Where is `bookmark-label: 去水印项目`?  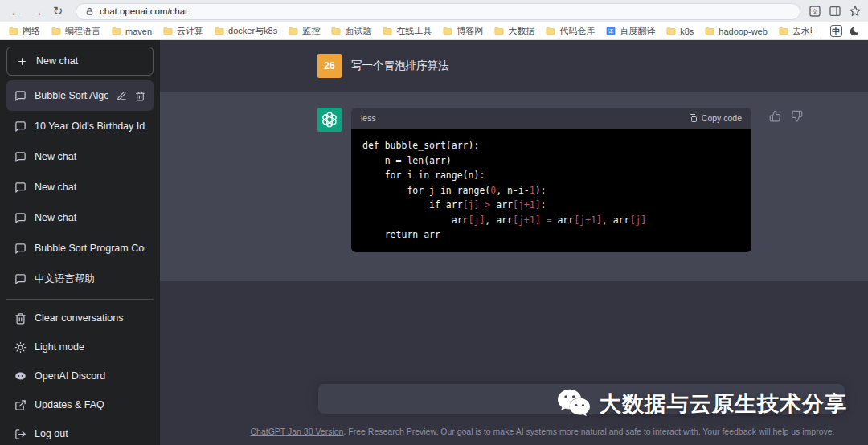
bookmark-label: 去水印项目 is located at coordinates (802, 31).